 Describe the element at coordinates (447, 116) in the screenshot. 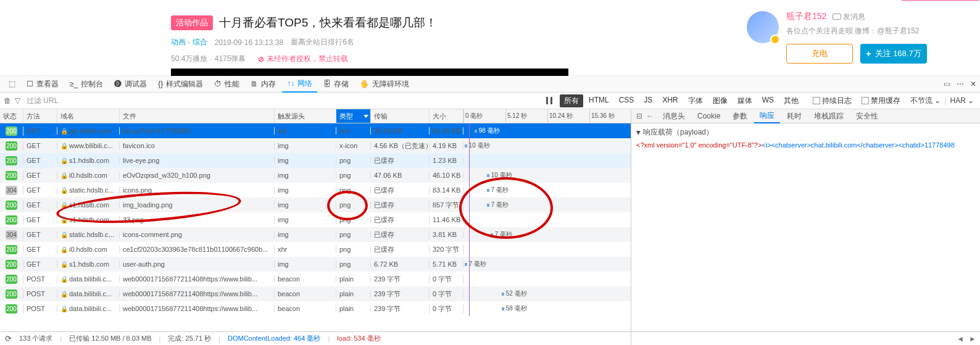

I see `col-size: 大小` at that location.